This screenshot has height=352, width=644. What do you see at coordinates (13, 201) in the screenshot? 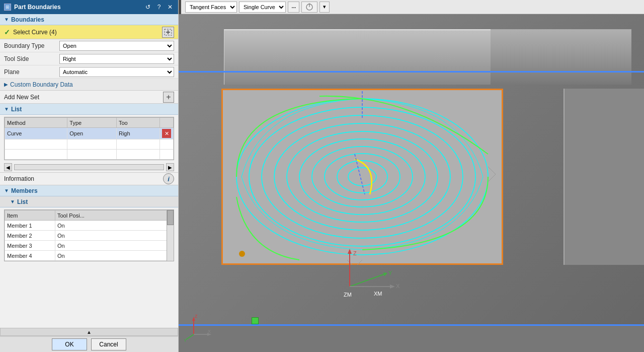
I see `members-list-arrow-icon: ▼` at bounding box center [13, 201].